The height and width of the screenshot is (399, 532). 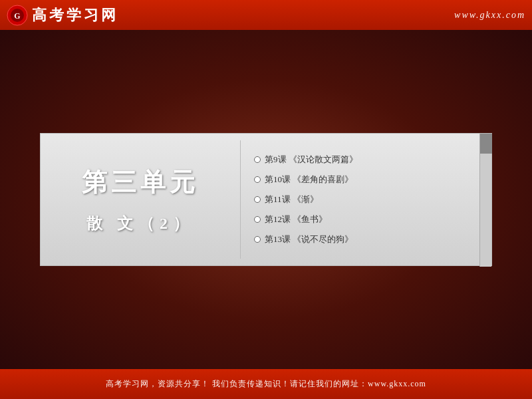 What do you see at coordinates (485, 200) in the screenshot?
I see `scrollbar` at bounding box center [485, 200].